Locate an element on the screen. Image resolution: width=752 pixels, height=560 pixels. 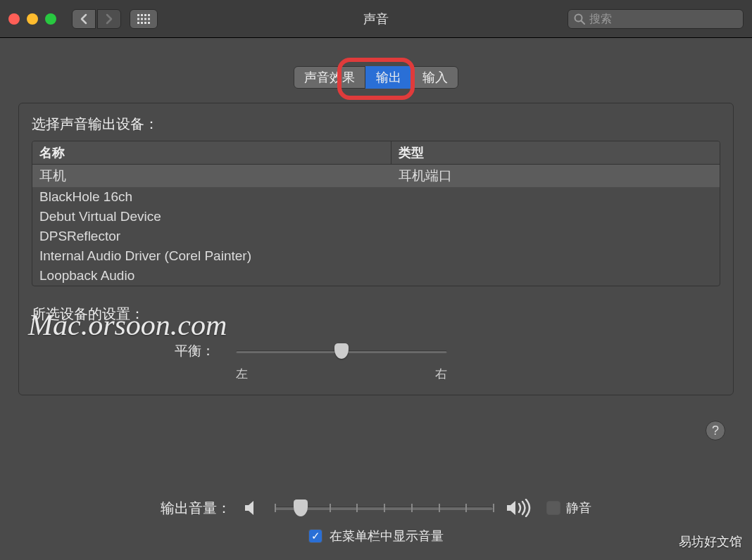
device-row: BlackHole 16ch is located at coordinates (376, 197).